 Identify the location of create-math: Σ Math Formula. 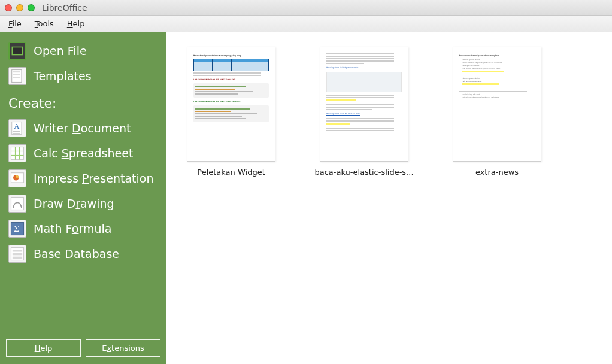
(83, 229).